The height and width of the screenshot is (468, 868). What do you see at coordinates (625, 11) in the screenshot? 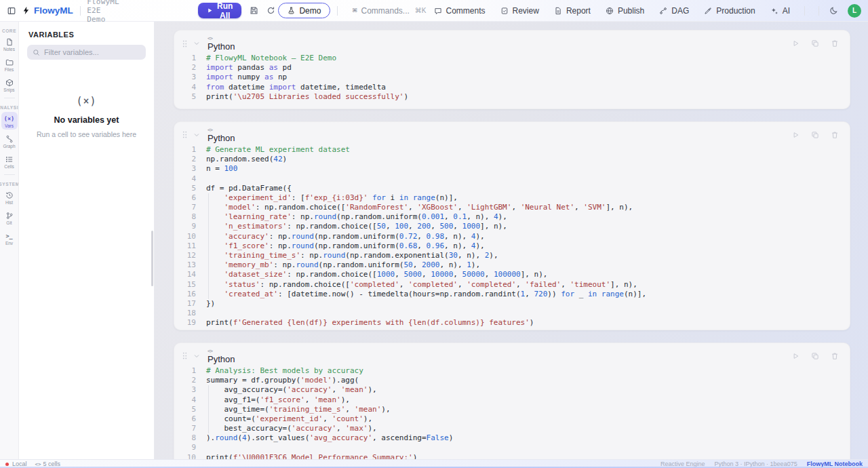
I see `toolbar-action-publish: Publish` at bounding box center [625, 11].